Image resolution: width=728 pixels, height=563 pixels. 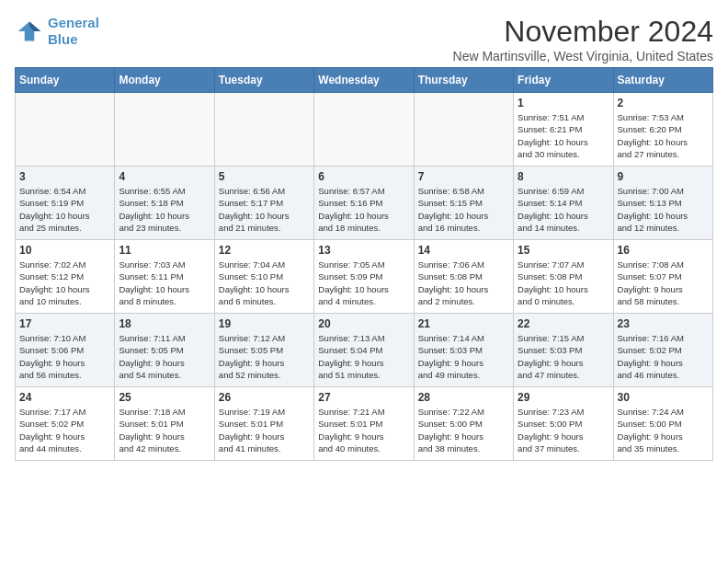 I want to click on day-number: 19, so click(x=265, y=324).